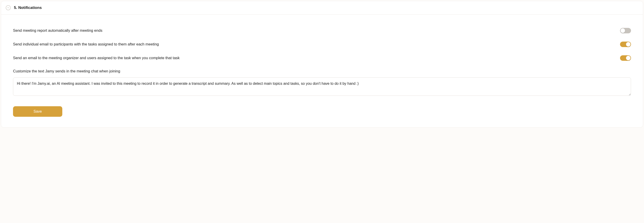 This screenshot has height=223, width=644. I want to click on setting-auto-report: Send meeting report automatically after …, so click(322, 31).